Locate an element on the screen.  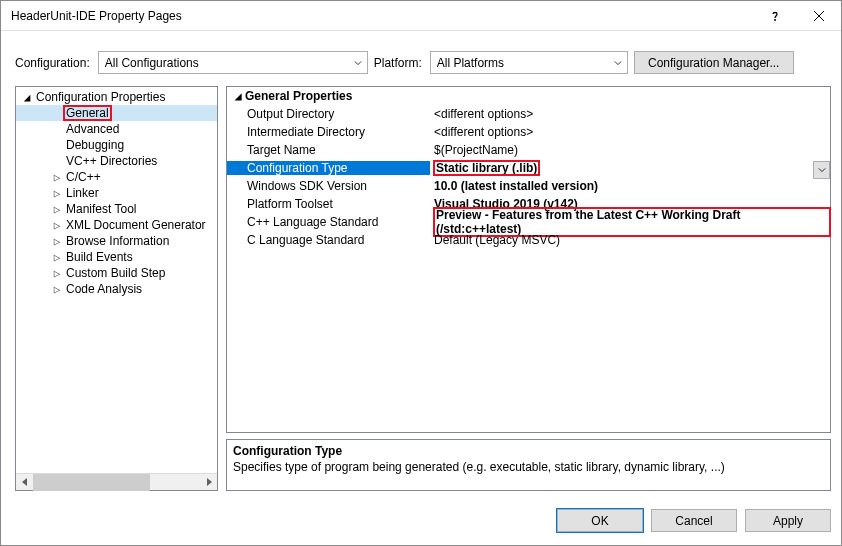
config-combo: All Configurations is located at coordinates (233, 62).